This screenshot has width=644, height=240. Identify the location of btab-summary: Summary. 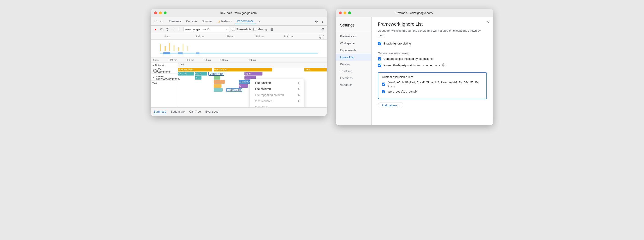
(160, 112).